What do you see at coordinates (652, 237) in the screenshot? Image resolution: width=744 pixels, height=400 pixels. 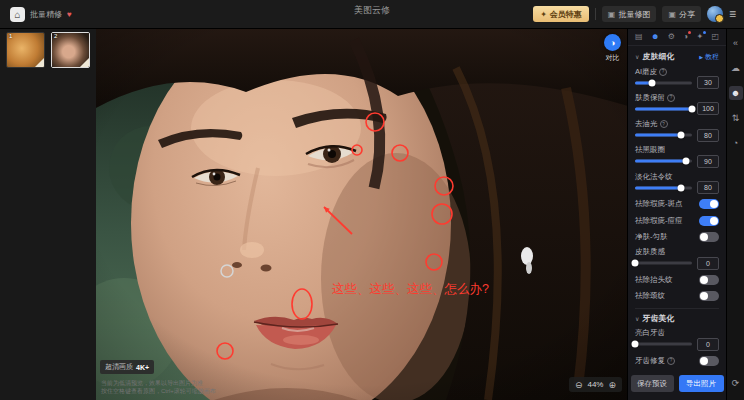 I see `toggle-label: 净肤-匀肤` at bounding box center [652, 237].